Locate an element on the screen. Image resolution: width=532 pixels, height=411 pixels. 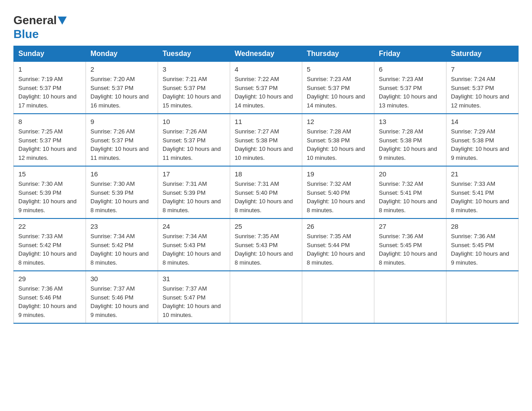
calendar-cell: 15 Sunrise: 7:30 AM Sunset: 5:39 PM Dayl… is located at coordinates (50, 193).